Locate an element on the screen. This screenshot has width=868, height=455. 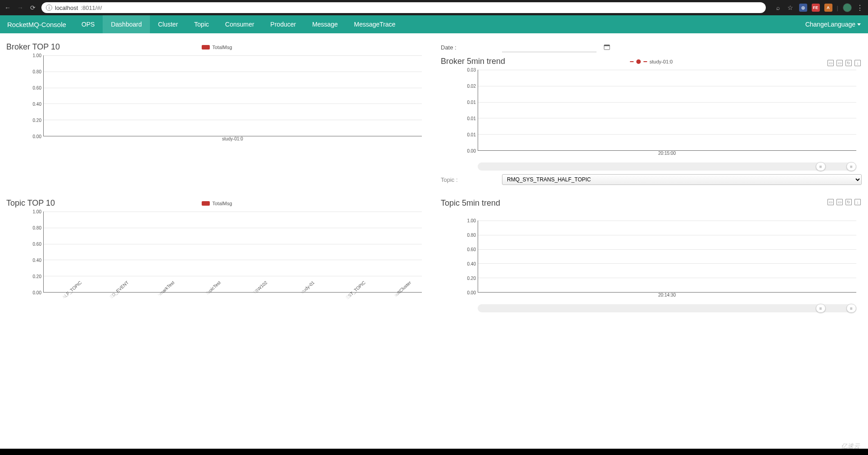
caret-down-icon is located at coordinates (859, 24).